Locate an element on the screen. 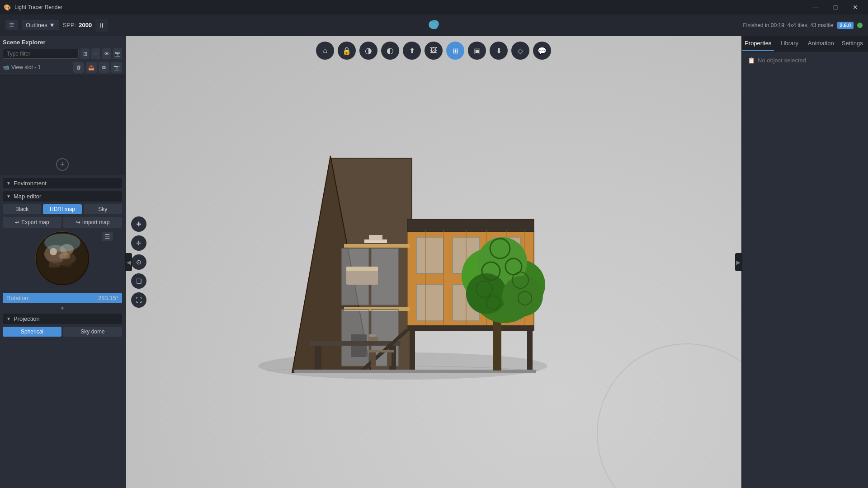  main-toolbar: ☰ Outlines ▼ SPP: 2000 ⏸ Finished in 00:… is located at coordinates (434, 25).